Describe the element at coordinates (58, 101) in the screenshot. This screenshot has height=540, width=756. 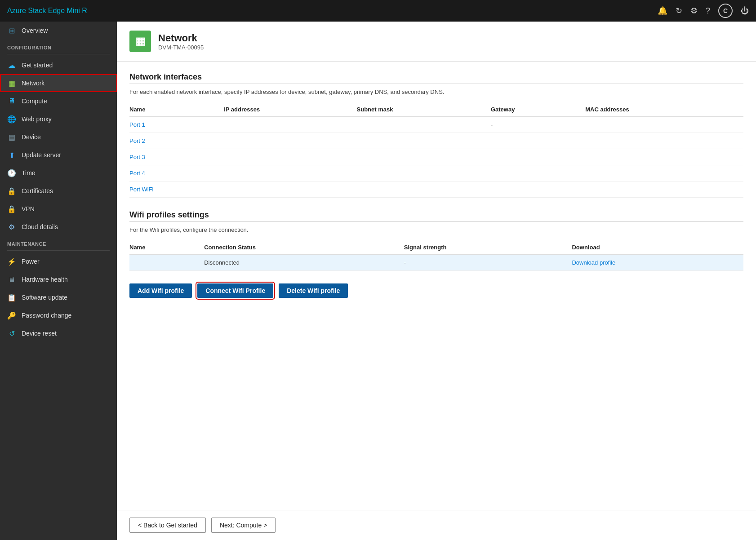
I see `sidebar-item-compute: 🖥 Compute` at that location.